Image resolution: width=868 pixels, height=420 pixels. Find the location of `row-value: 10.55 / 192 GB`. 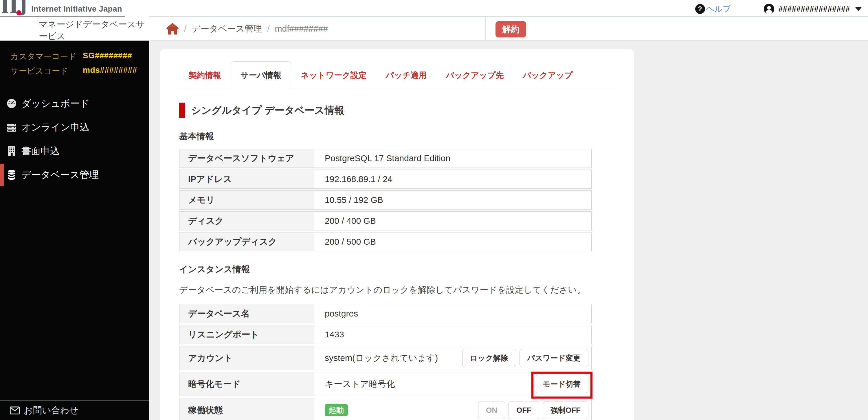

row-value: 10.55 / 192 GB is located at coordinates (453, 200).